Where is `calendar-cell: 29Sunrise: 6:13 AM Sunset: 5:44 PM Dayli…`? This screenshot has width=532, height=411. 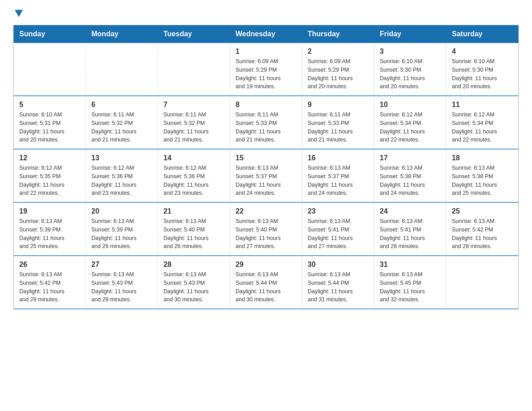
calendar-cell: 29Sunrise: 6:13 AM Sunset: 5:44 PM Dayli… is located at coordinates (266, 282).